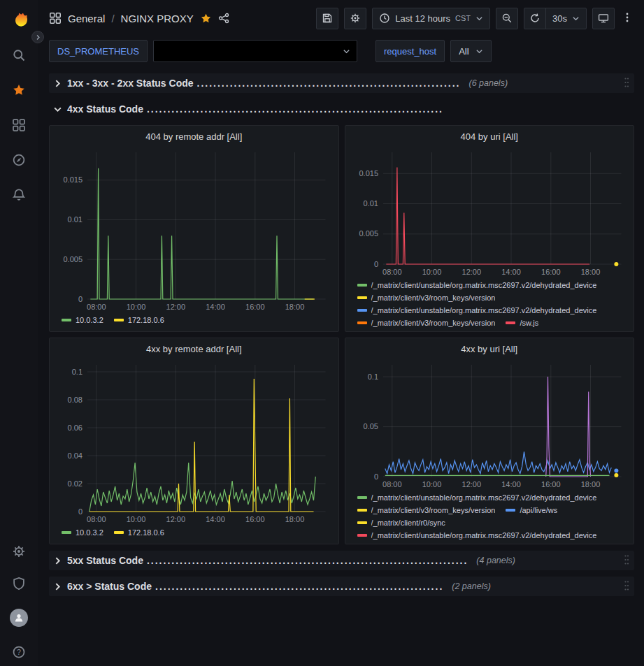 The height and width of the screenshot is (666, 644). I want to click on svg-text: 0.01, so click(371, 203).